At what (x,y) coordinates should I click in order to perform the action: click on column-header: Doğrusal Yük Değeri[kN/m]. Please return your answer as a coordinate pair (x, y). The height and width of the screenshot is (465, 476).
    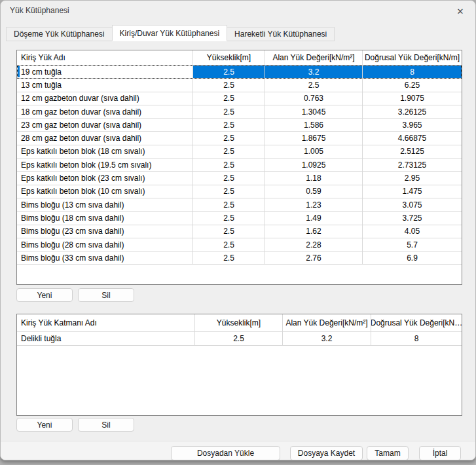
    Looking at the image, I should click on (412, 58).